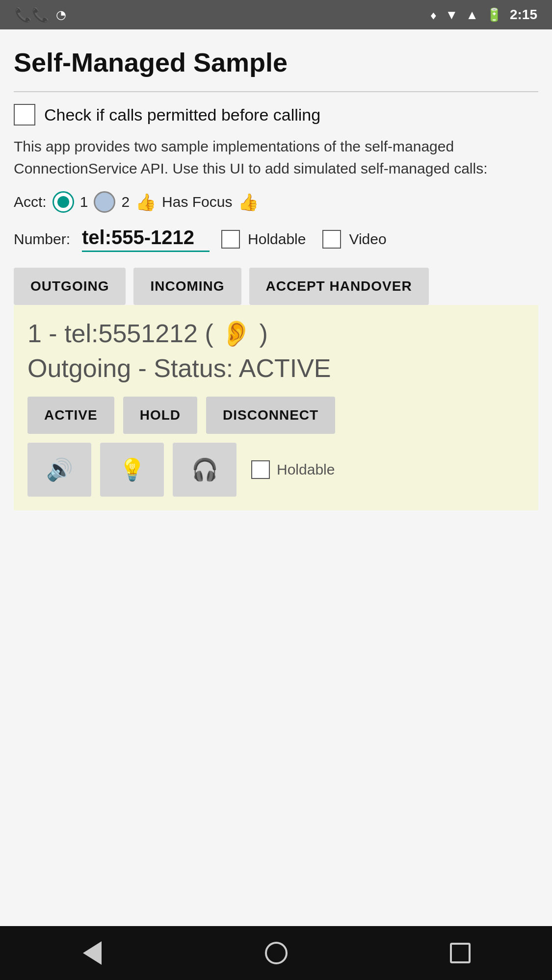 Image resolution: width=552 pixels, height=980 pixels. Describe the element at coordinates (105, 202) in the screenshot. I see `acct2-radio` at that location.